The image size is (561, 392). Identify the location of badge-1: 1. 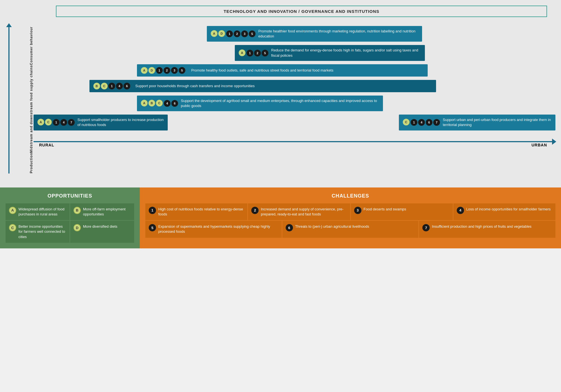
(229, 34).